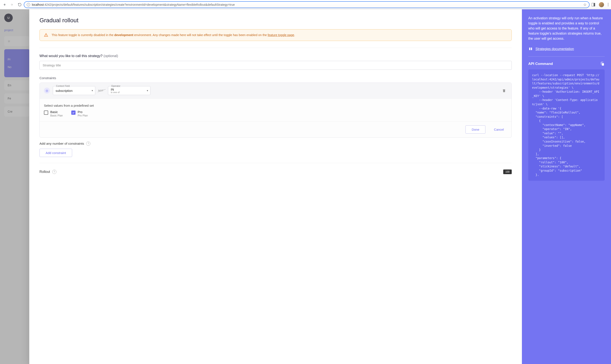 This screenshot has width=611, height=364. What do you see at coordinates (12, 5) in the screenshot?
I see `forward-button` at bounding box center [12, 5].